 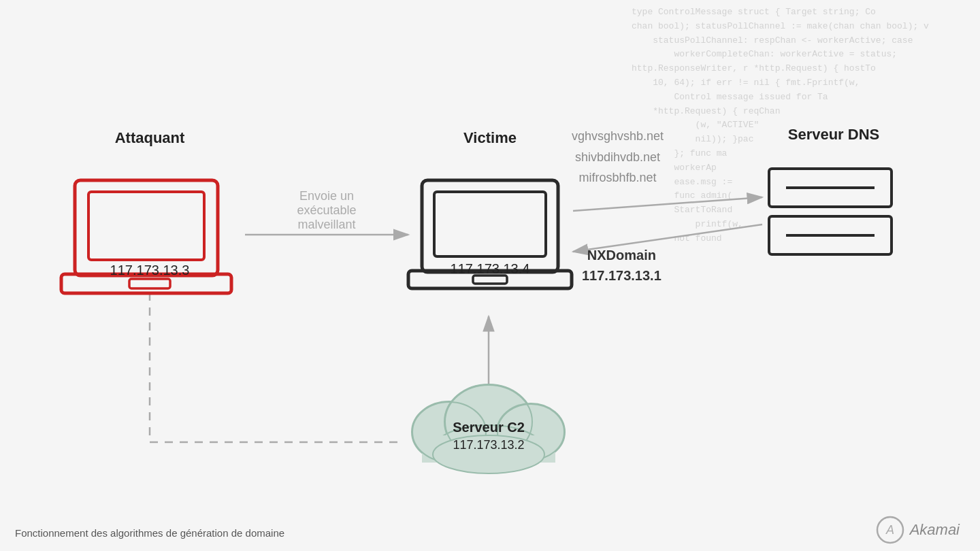 I want to click on domain-labels: vghvsghvshb.net shivbdihvdb.net mifrosbh…, so click(x=618, y=157).